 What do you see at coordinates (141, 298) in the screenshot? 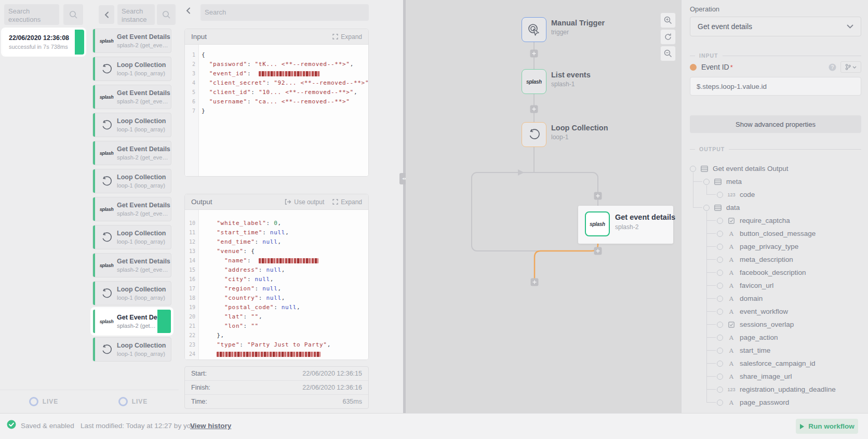
I see `step-subtitle: loop-1 (loop_array)` at bounding box center [141, 298].